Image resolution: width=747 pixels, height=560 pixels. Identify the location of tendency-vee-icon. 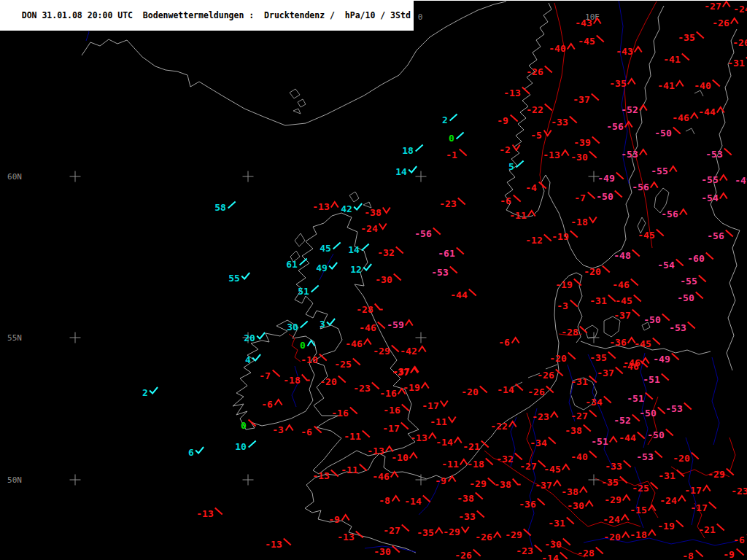
(384, 226).